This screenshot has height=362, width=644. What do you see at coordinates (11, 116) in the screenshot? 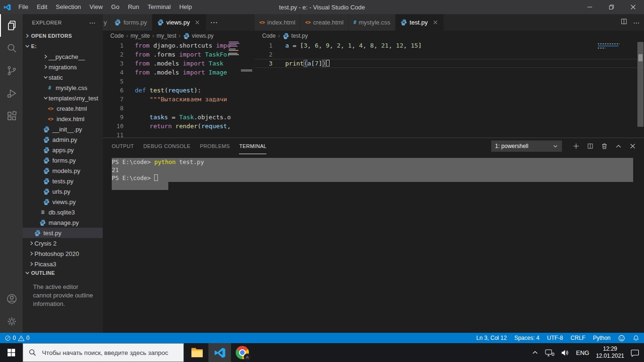
I see `extensions-activity-icon` at bounding box center [11, 116].